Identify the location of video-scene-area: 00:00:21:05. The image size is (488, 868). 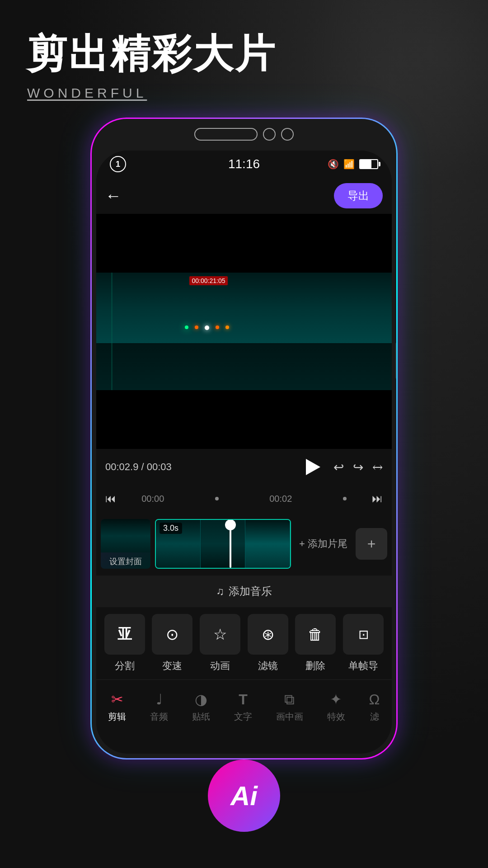
(244, 331).